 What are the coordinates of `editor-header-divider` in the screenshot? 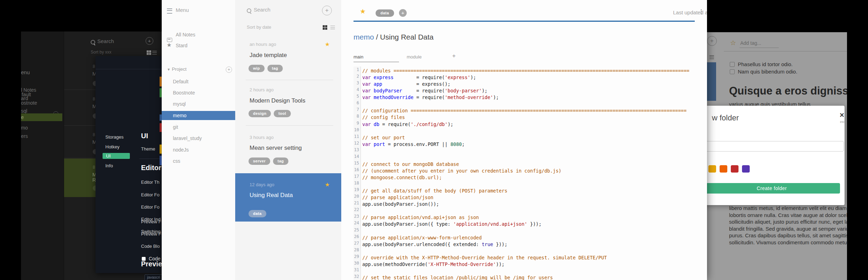 It's located at (524, 21).